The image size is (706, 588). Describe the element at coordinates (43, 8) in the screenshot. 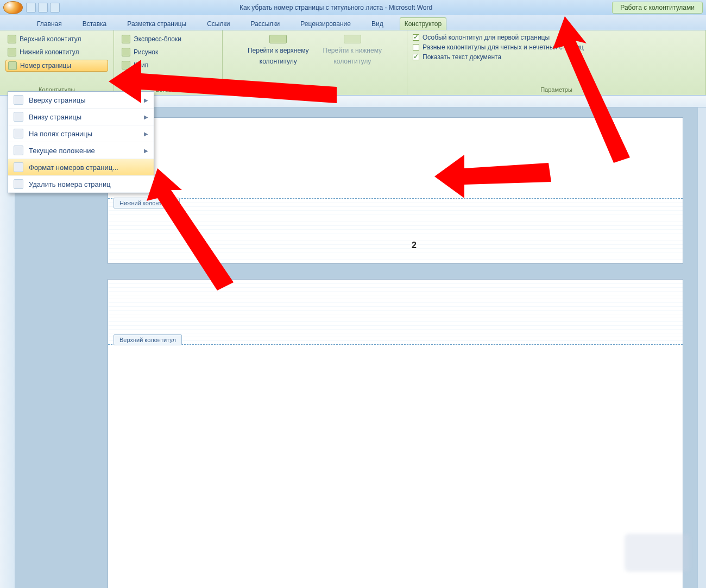

I see `quick-access-toolbar` at that location.